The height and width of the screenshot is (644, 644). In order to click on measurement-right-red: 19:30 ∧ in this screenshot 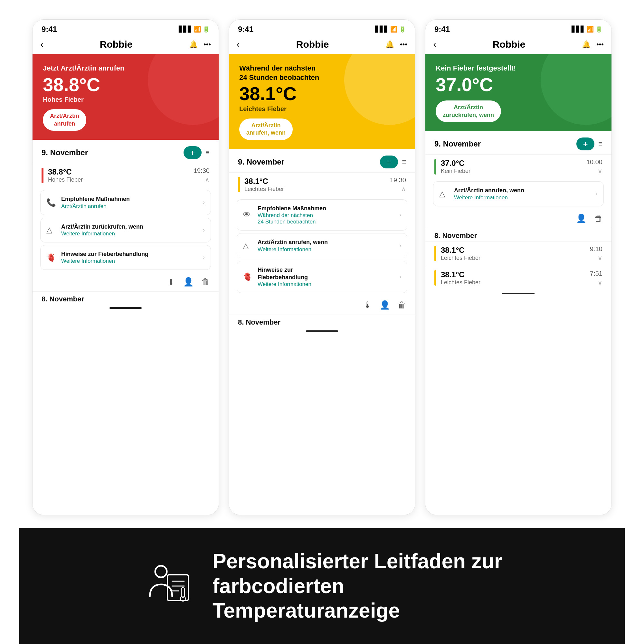, I will do `click(202, 175)`.